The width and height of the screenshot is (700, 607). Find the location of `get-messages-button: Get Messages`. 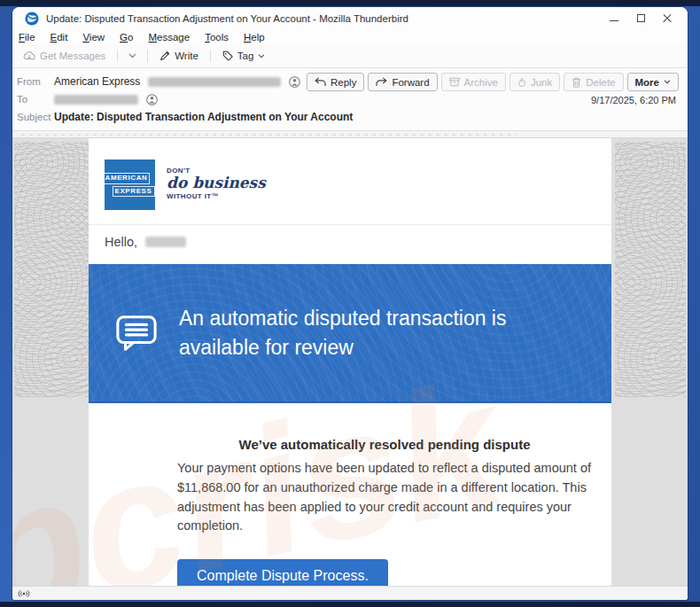

get-messages-button: Get Messages is located at coordinates (64, 56).